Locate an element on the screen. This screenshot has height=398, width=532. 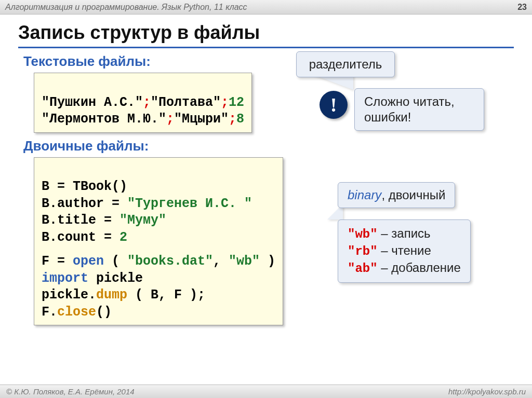
section-binary-files: Двоичные файлы: is located at coordinates (269, 146).